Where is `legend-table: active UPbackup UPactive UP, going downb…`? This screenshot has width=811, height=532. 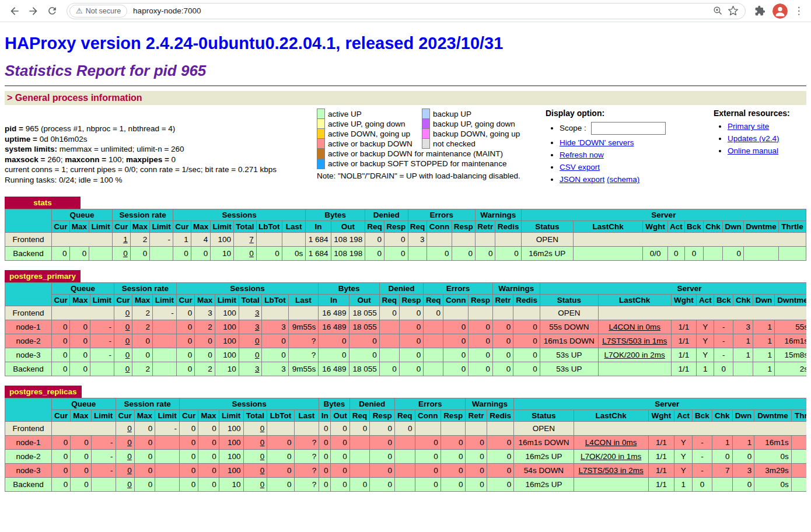 legend-table: active UPbackup UPactive UP, going downb… is located at coordinates (422, 139).